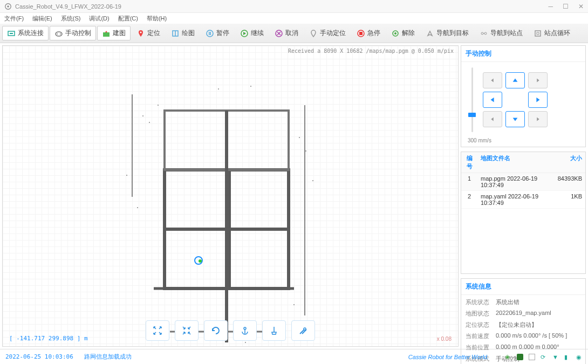 This screenshot has width=588, height=364. What do you see at coordinates (523, 200) in the screenshot?
I see `table-row: 2 map.yaml 2022-06-19 10:37:49 1KB` at bounding box center [523, 200].